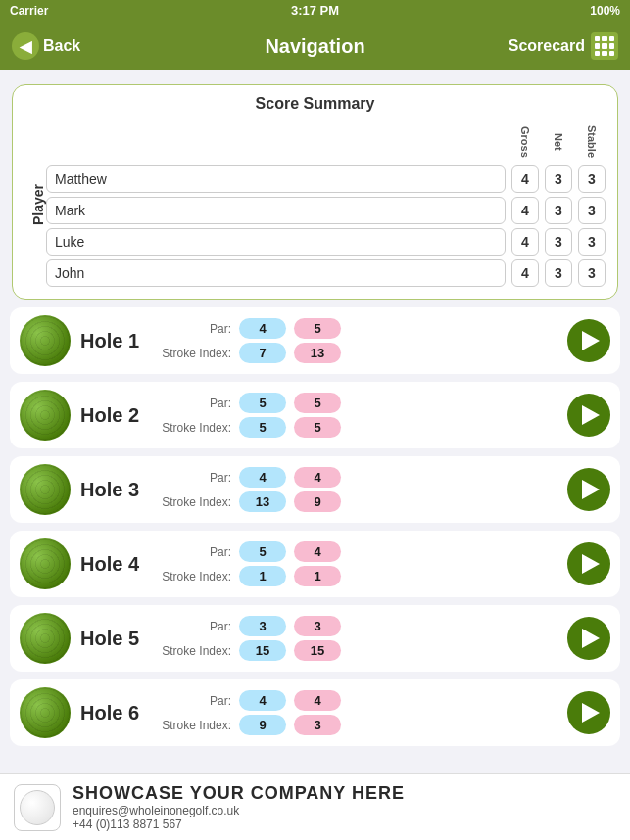  I want to click on nav-bar: ◀ Back Navigation Scorecard, so click(315, 46).